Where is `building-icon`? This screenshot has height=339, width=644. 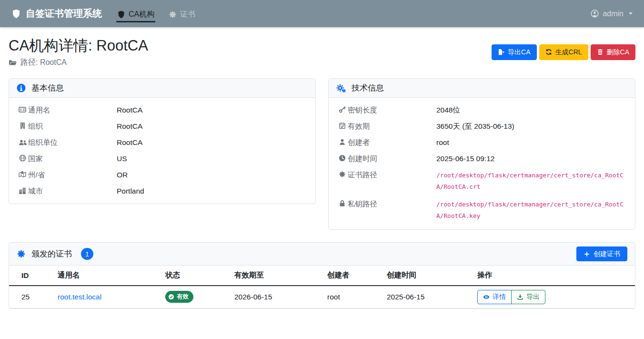
building-icon is located at coordinates (22, 126).